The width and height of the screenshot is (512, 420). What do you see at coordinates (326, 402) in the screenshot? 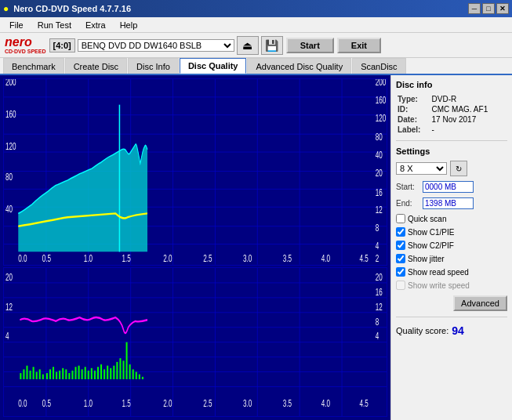
I see `svg-text: 4.0` at bounding box center [326, 402].